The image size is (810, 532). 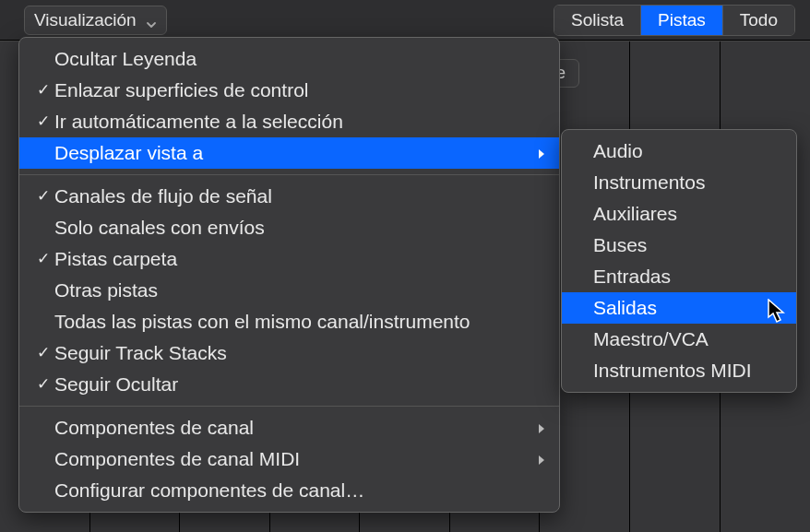 I want to click on menu-folder-tracks: ✓ Pistas carpeta, so click(x=290, y=259).